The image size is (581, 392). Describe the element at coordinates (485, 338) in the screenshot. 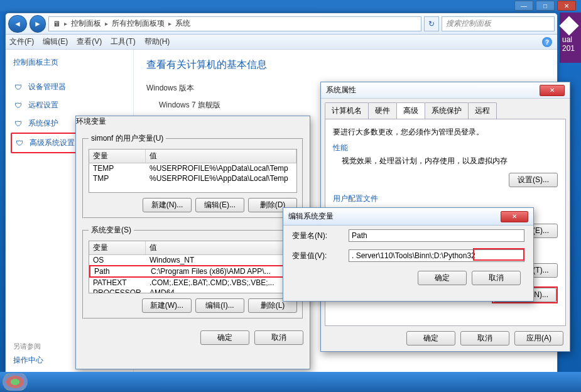

I see `sysprops-cancel-button: 取消` at that location.